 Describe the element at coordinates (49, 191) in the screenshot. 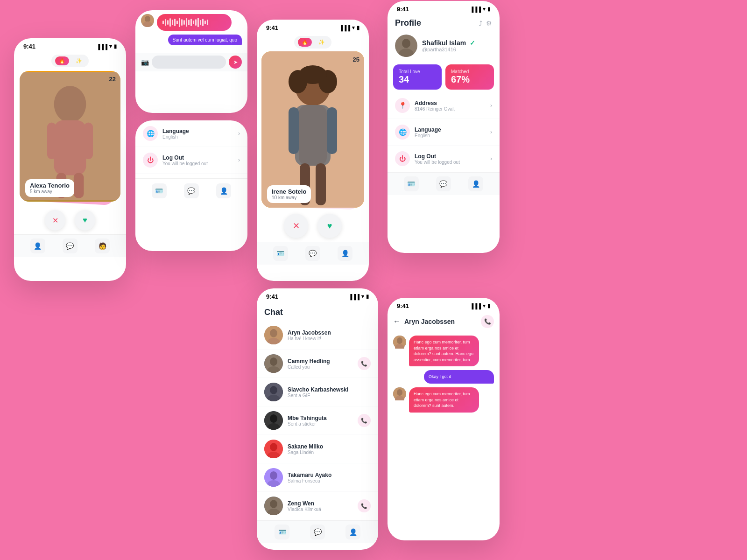

I see `card-distance-1: 5 km away` at that location.